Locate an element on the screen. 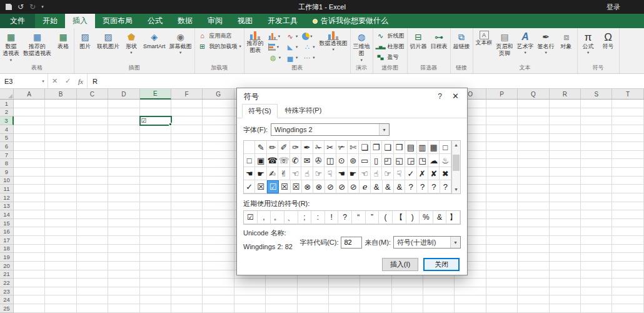  cell-Q10 is located at coordinates (533, 181).